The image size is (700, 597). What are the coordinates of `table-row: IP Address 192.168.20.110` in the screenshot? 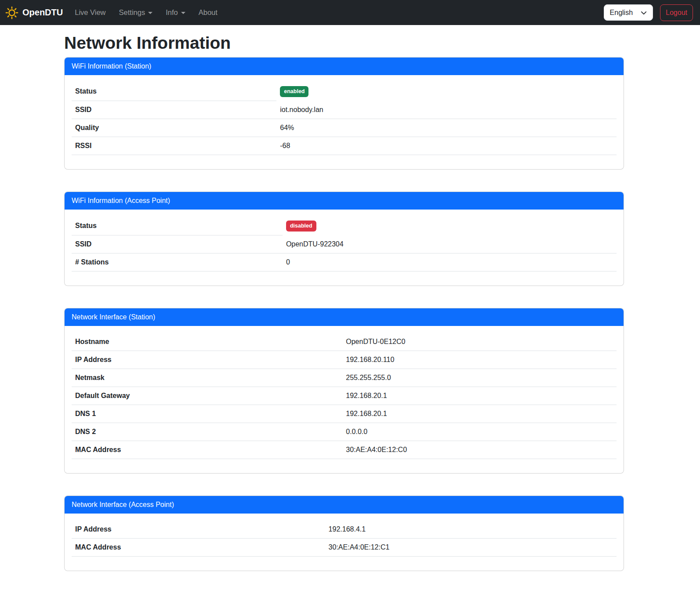 It's located at (344, 360).